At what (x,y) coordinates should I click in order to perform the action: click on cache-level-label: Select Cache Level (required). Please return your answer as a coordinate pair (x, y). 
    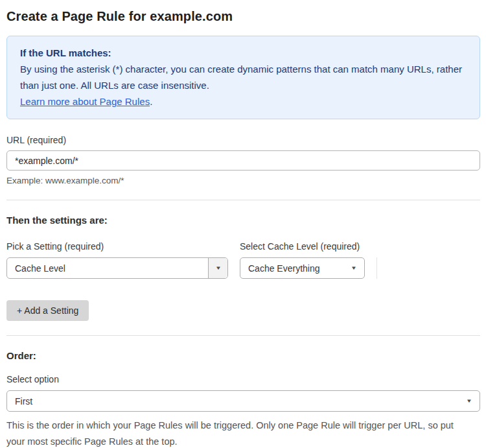
    Looking at the image, I should click on (302, 246).